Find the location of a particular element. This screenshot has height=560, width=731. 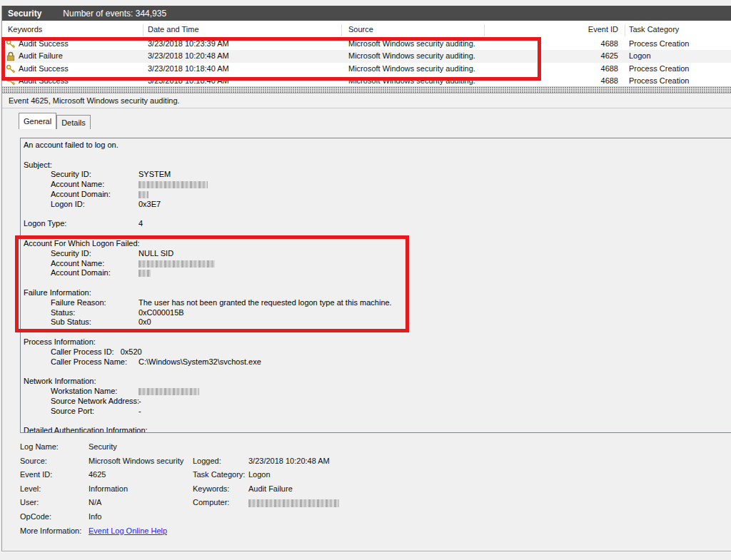

tab-details: Details is located at coordinates (74, 122).